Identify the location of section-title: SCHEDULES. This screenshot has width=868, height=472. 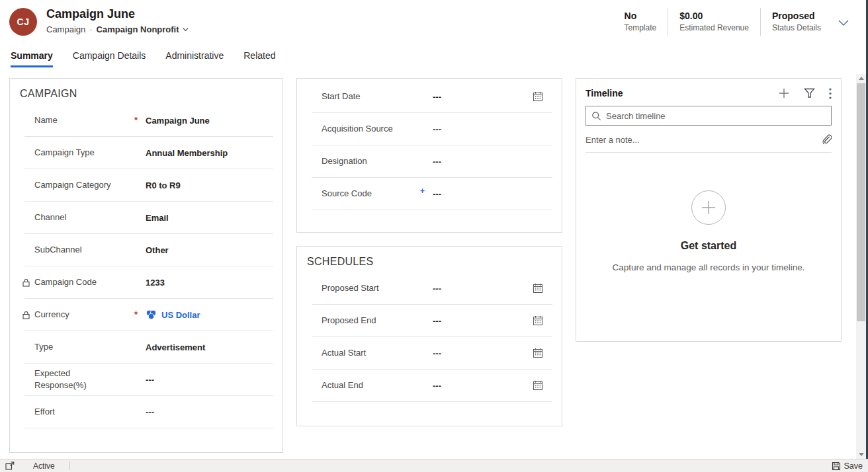
(434, 262).